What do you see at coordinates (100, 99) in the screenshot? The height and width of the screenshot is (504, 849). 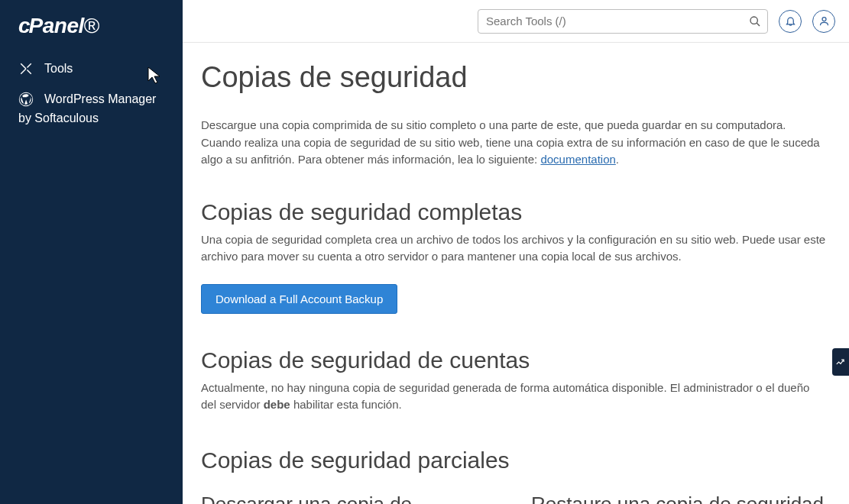 I see `sidebar-item-label: WordPress Manager` at bounding box center [100, 99].